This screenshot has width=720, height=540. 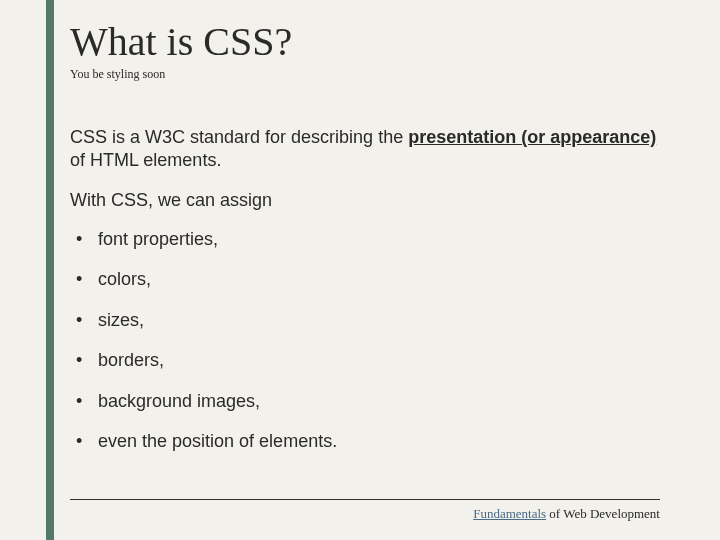 What do you see at coordinates (365, 42) in the screenshot?
I see `slide-title: What is CSS?` at bounding box center [365, 42].